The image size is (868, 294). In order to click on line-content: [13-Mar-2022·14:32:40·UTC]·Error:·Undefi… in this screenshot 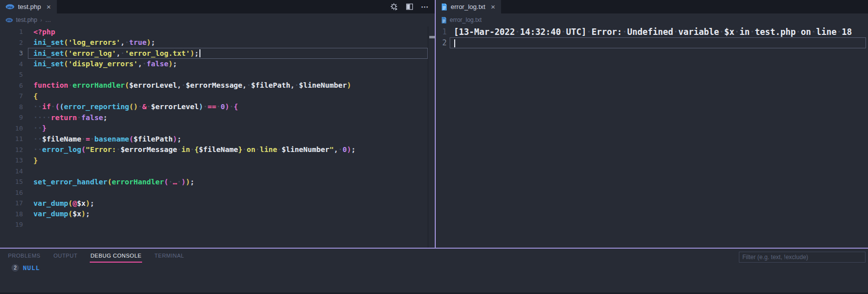, I will do `click(649, 32)`.